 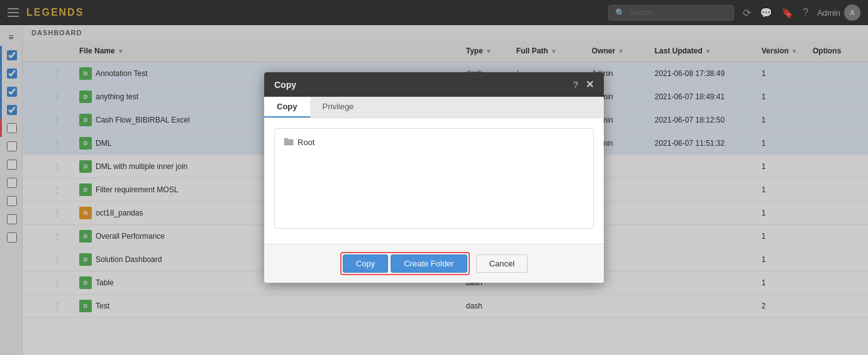 What do you see at coordinates (287, 107) in the screenshot?
I see `tab-copy: Copy` at bounding box center [287, 107].